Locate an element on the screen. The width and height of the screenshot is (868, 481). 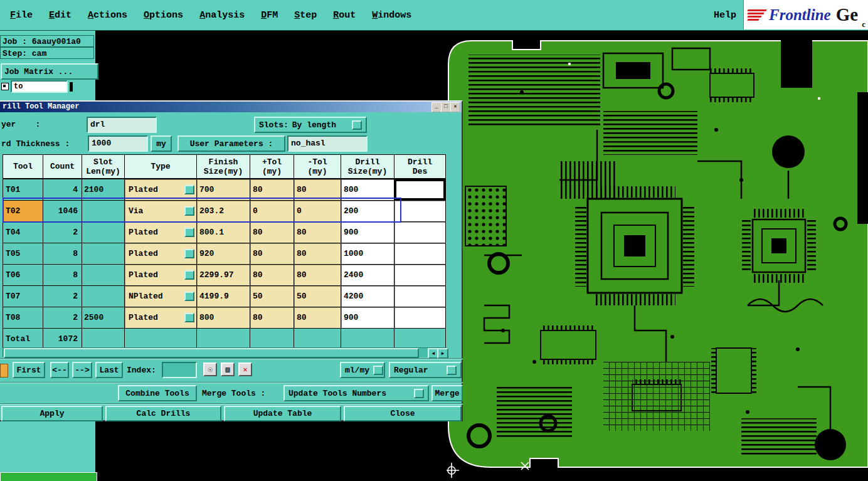
tool-cell: T01 is located at coordinates (23, 189).